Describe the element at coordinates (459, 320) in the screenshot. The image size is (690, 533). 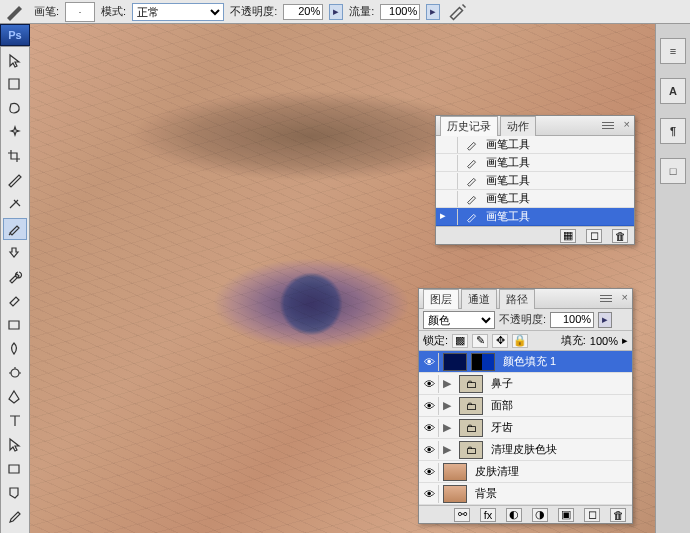
I see `layer-blend-select: 颜色` at that location.